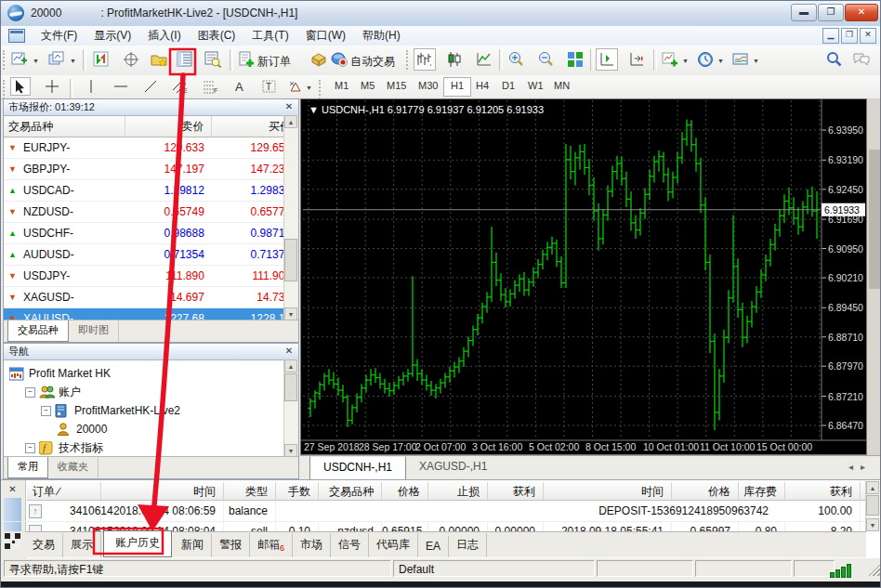  Describe the element at coordinates (433, 546) in the screenshot. I see `terminal-tab-9: EA` at that location.